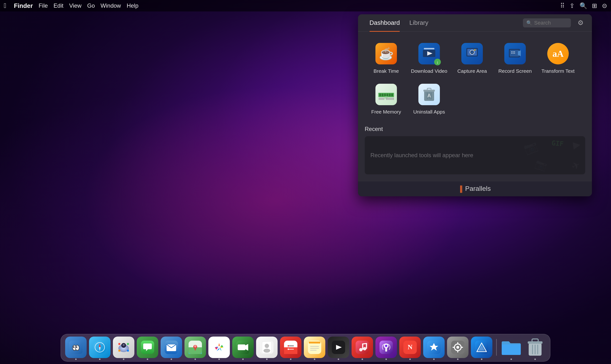 This screenshot has height=364, width=611. Describe the element at coordinates (195, 347) in the screenshot. I see `dock-maps` at that location.